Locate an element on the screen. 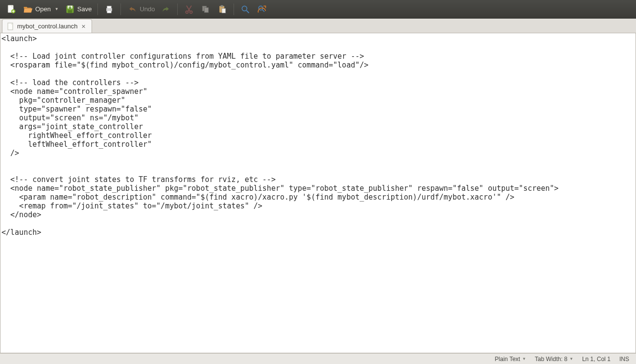 This screenshot has width=636, height=364. paste-button is located at coordinates (222, 9).